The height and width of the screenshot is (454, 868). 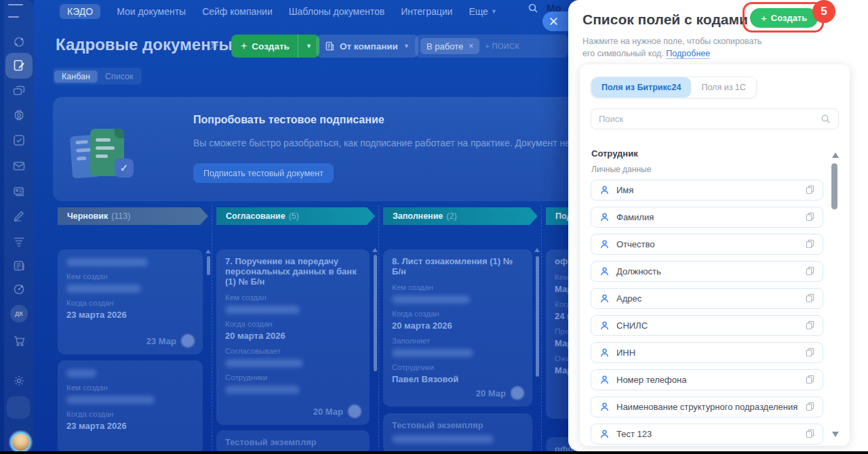 I want to click on field-item-inn: ИНН, so click(x=707, y=352).